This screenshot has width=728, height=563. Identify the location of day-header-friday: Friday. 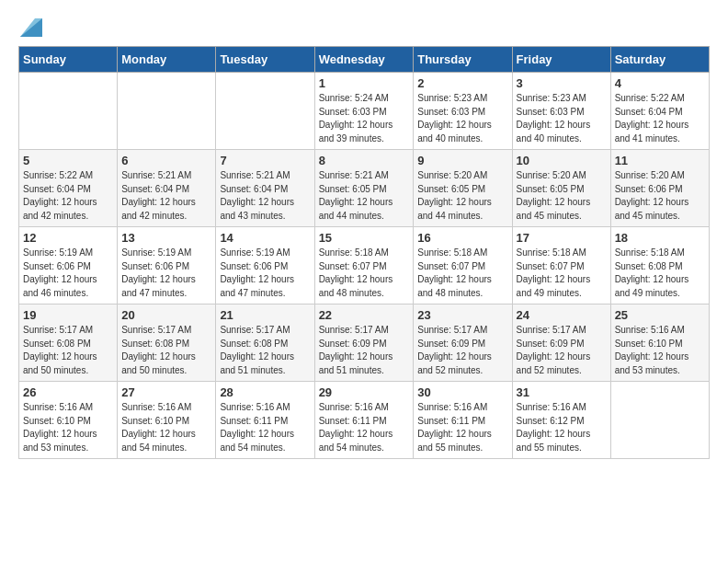
(561, 60).